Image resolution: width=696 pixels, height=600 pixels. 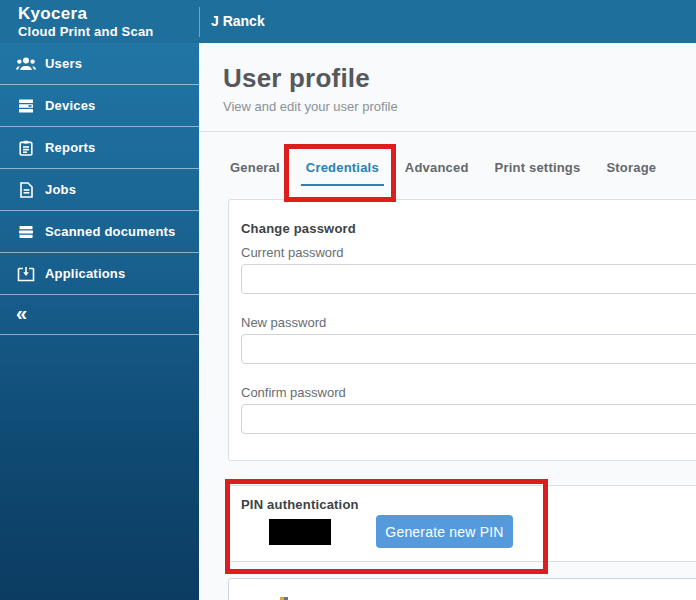 What do you see at coordinates (86, 14) in the screenshot?
I see `logo-line1: Kyocera` at bounding box center [86, 14].